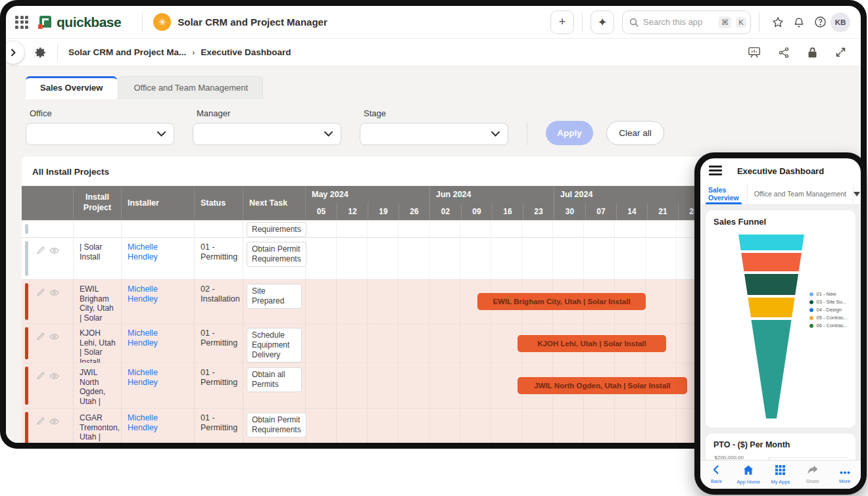 The image size is (868, 496). Describe the element at coordinates (778, 22) in the screenshot. I see `favorites-star-icon` at that location.